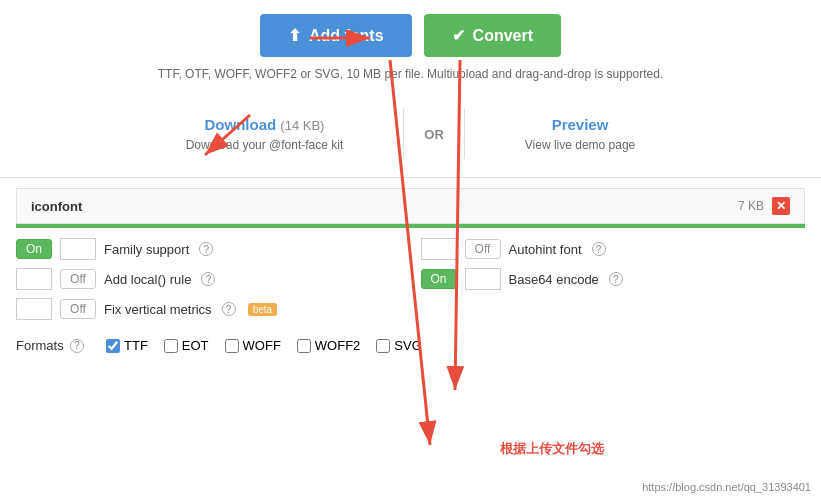  I want to click on file-size-remove: 7 KB ✕, so click(764, 206).